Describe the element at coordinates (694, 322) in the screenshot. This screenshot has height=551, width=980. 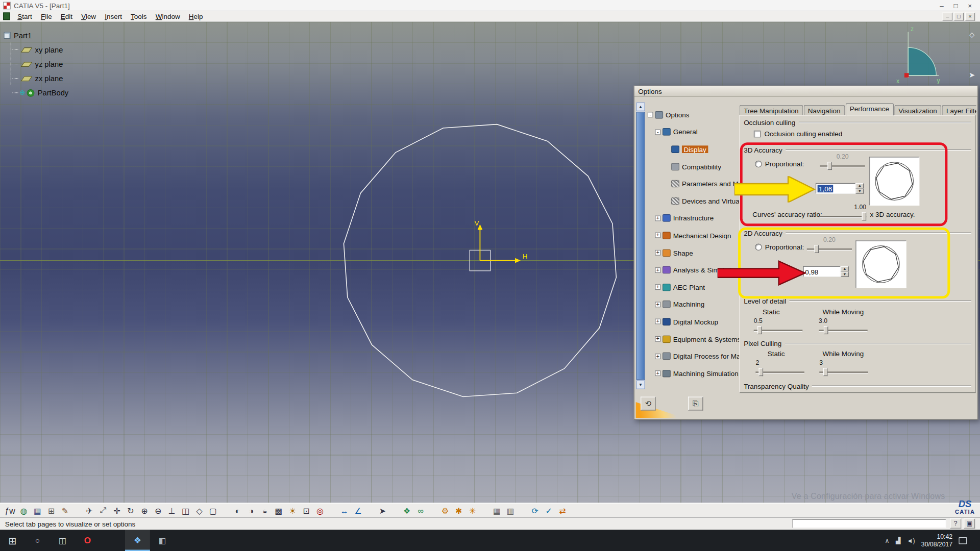
I see `options-tree-item: + Digital Mockup` at that location.